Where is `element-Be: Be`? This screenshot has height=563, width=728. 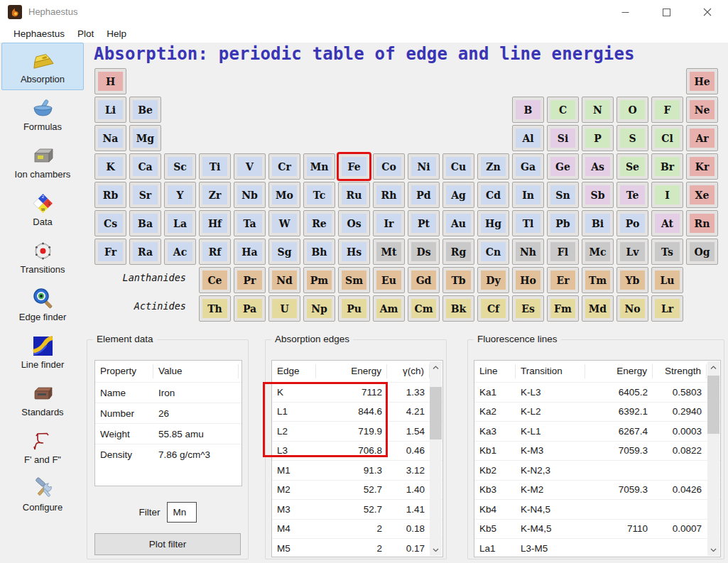
element-Be: Be is located at coordinates (145, 109).